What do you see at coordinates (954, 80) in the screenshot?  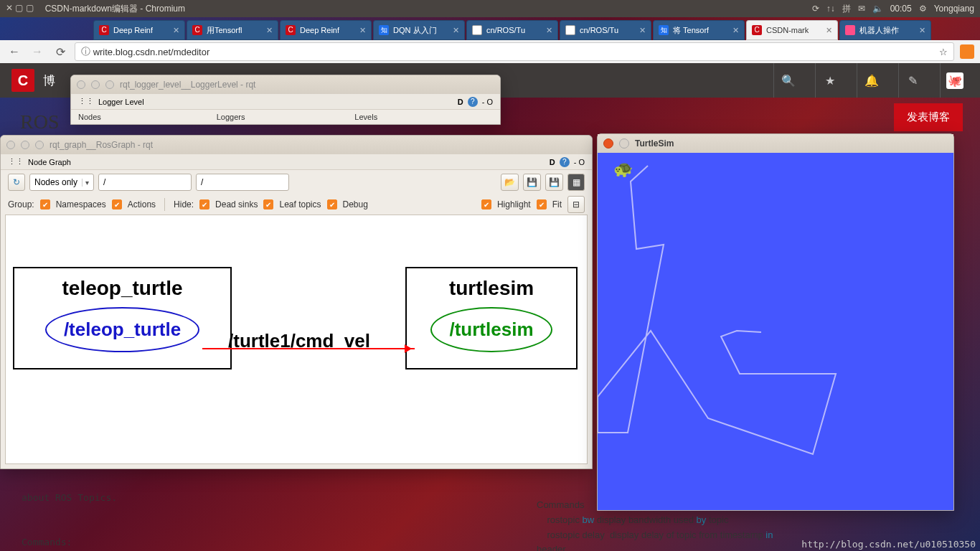 I see `github-icon: 🐙` at bounding box center [954, 80].